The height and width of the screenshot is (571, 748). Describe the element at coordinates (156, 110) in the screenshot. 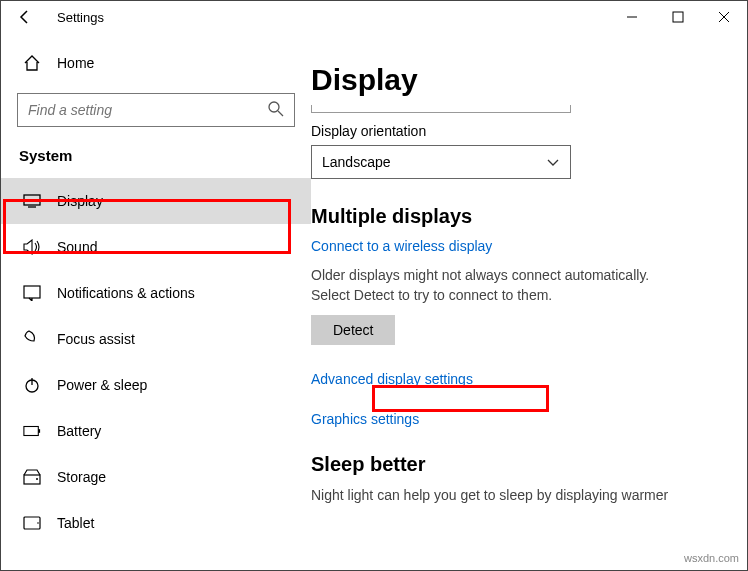

I see `search-input` at that location.